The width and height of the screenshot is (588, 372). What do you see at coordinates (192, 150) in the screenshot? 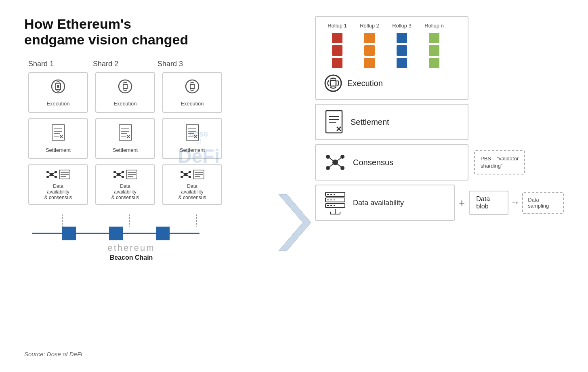
I see `shard-3-settlement-label: Settlement` at bounding box center [192, 150].